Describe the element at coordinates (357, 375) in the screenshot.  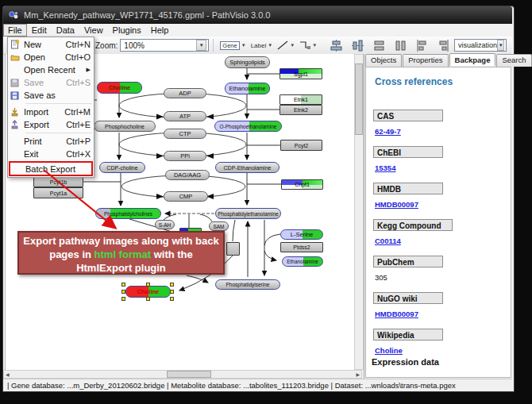
I see `scroll-right-icon: ▶` at that location.